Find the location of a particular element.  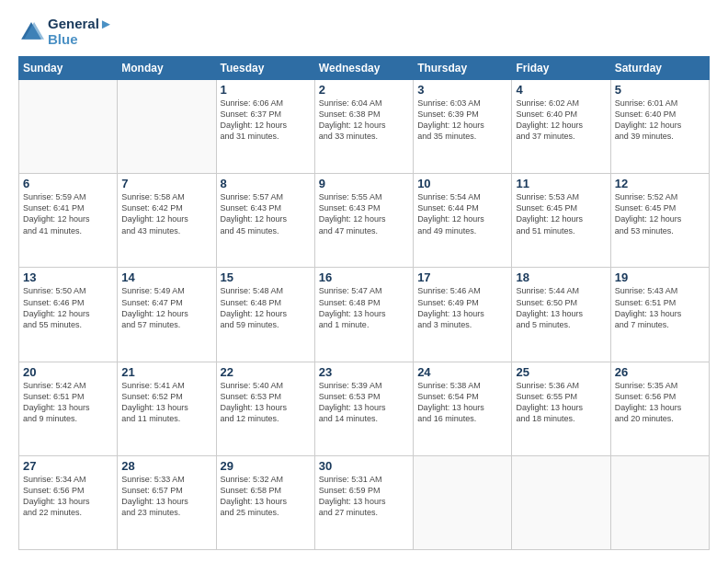

day-number: 15 is located at coordinates (266, 278).